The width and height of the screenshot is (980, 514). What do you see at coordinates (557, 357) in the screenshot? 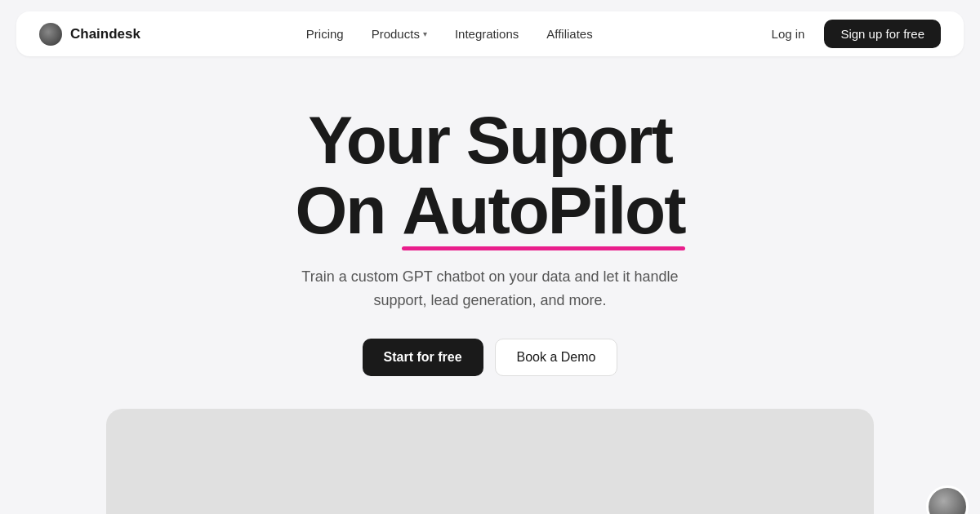
I see `book-demo-button: Book a Demo` at bounding box center [557, 357].